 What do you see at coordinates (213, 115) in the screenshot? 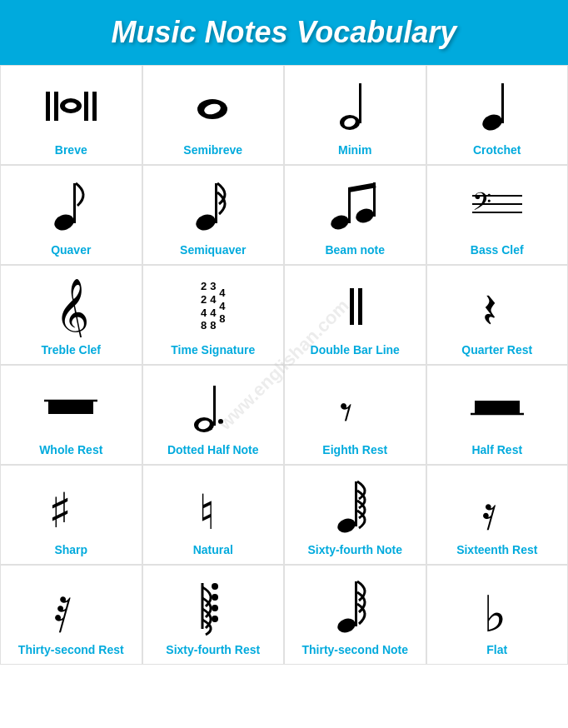
I see `cell-semibreve: Semibreve` at bounding box center [213, 115].